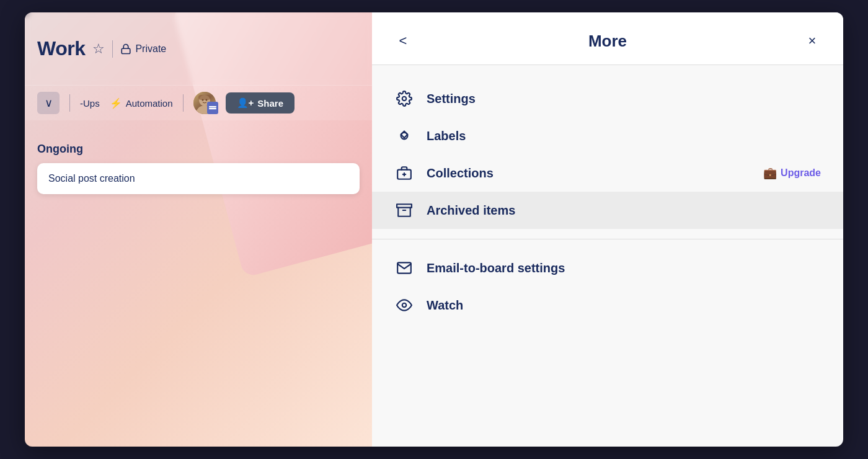 This screenshot has width=868, height=459. I want to click on star-icon: ☆, so click(99, 49).